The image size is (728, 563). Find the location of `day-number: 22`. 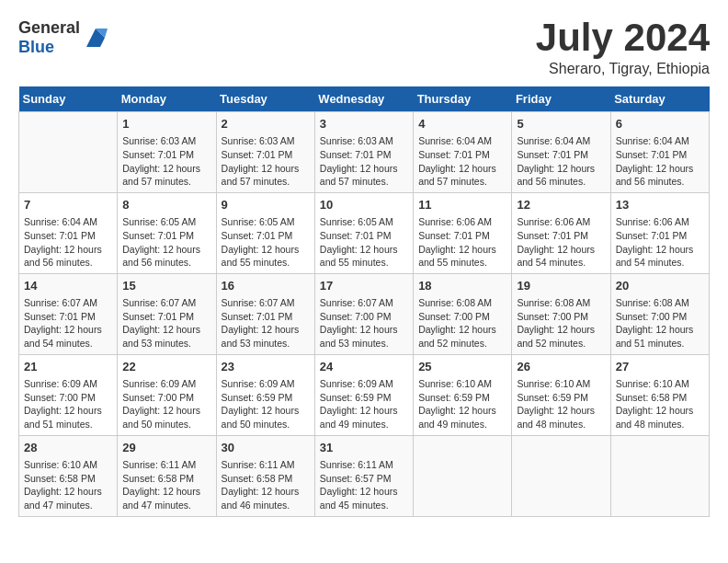

day-number: 22 is located at coordinates (166, 367).